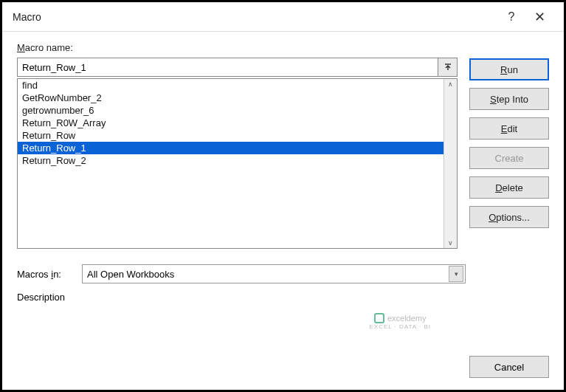 The image size is (566, 392). Describe the element at coordinates (283, 373) in the screenshot. I see `bottom-row: Cancel` at that location.